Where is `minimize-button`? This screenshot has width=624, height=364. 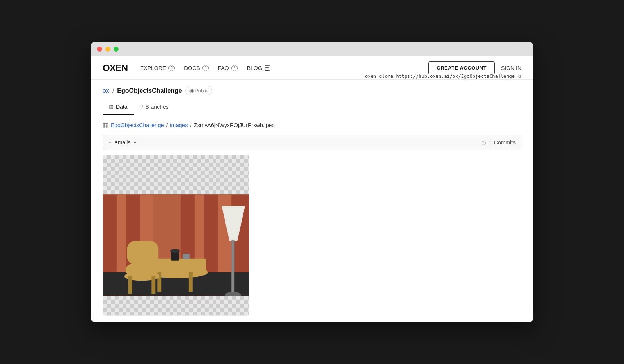
minimize-button is located at coordinates (108, 49).